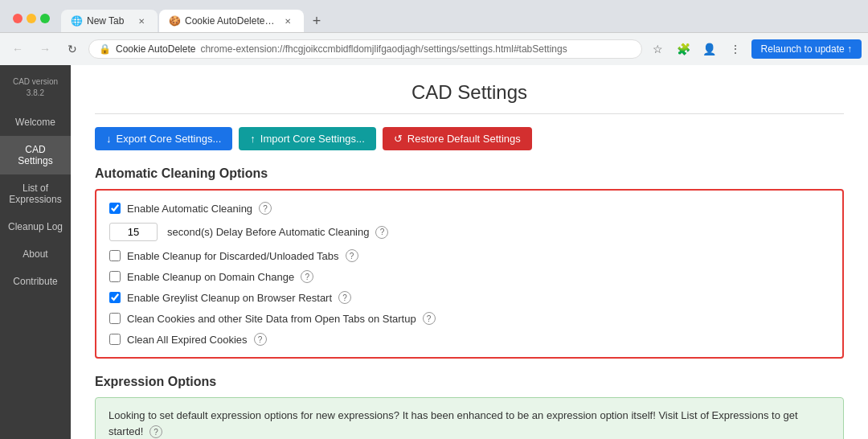 Image resolution: width=868 pixels, height=439 pixels. Describe the element at coordinates (18, 18) in the screenshot. I see `traffic-light-red` at that location.